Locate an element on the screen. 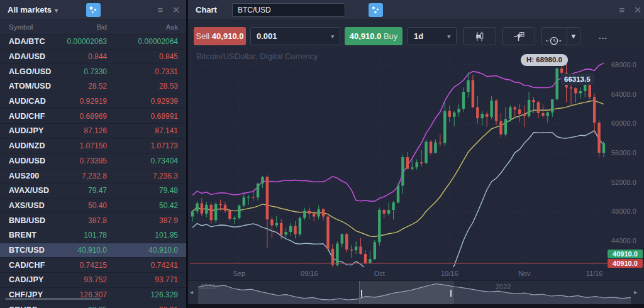 Image resolution: width=644 pixels, height=308 pixels. sell-button: Sell 40,910.0 is located at coordinates (220, 36).